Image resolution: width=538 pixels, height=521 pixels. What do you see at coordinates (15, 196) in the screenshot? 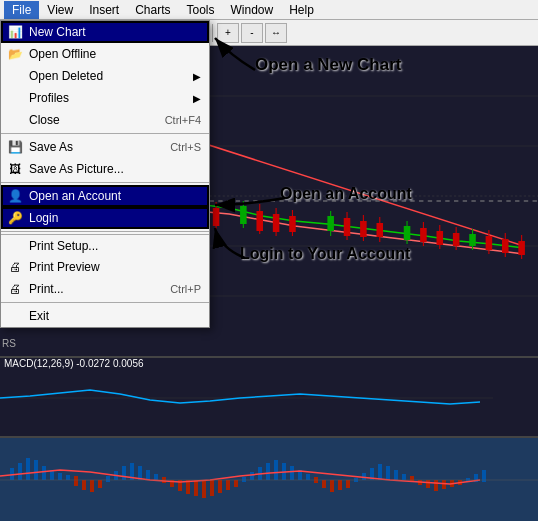
I see `account-icon: 👤` at bounding box center [15, 196].